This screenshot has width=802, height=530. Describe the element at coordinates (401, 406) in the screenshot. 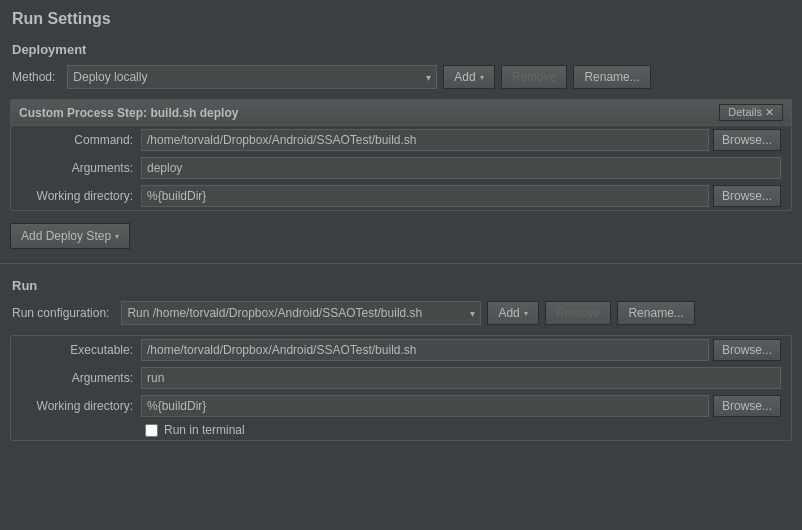

I see `run-working-dir-row: Working directory: Browse...` at that location.